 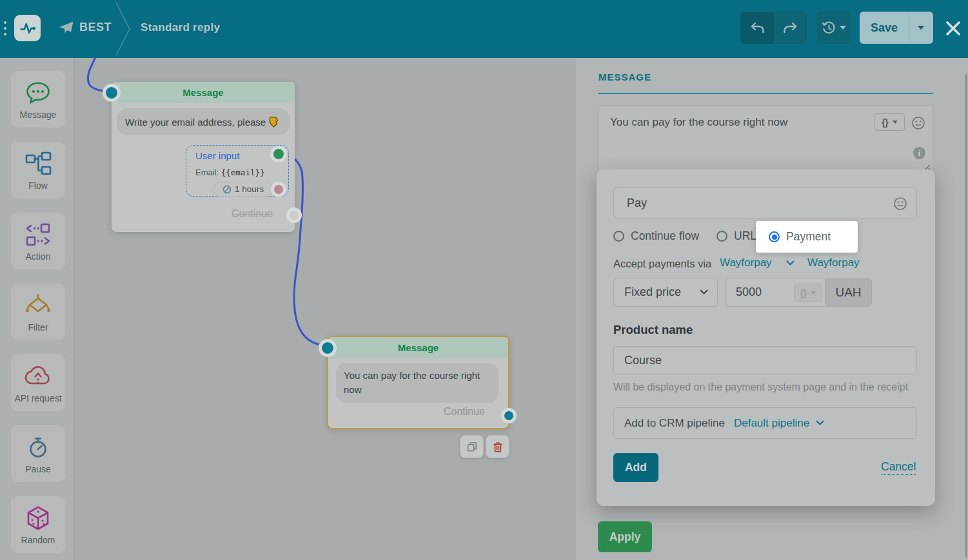 What do you see at coordinates (765, 423) in the screenshot?
I see `crm-pipeline-row: Add to CRM pipeline Default pipeline` at bounding box center [765, 423].